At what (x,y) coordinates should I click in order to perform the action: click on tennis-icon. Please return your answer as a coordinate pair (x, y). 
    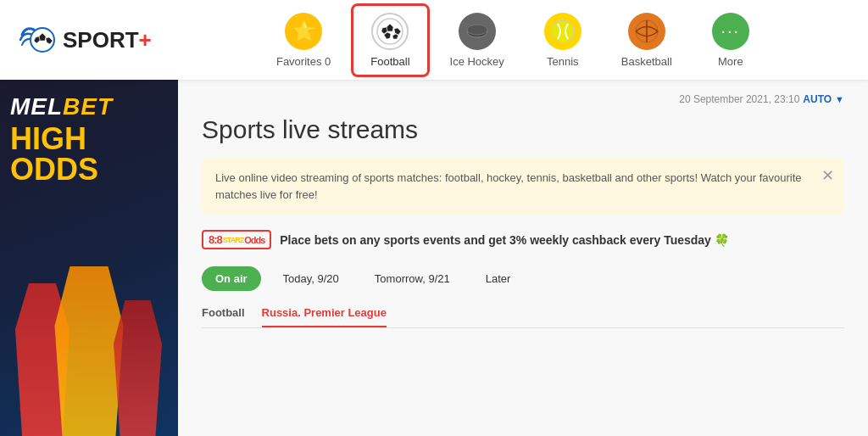
    Looking at the image, I should click on (563, 31).